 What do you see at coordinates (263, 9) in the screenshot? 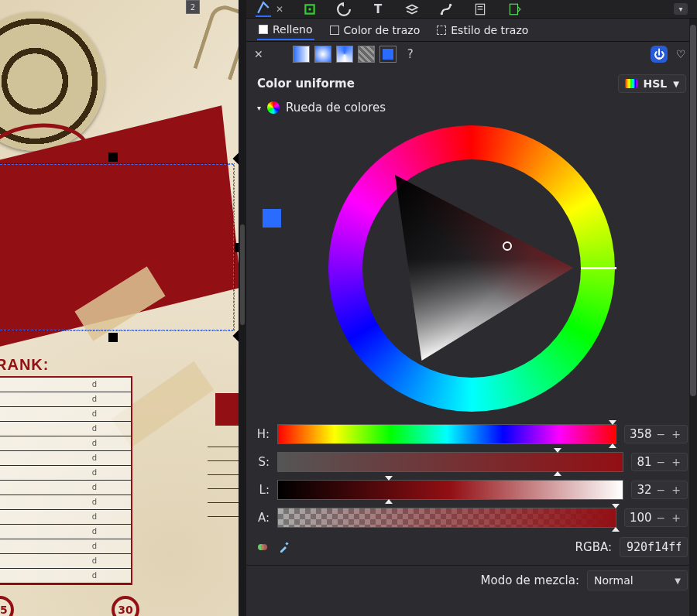
I see `fill-stroke-dialog-icon` at bounding box center [263, 9].